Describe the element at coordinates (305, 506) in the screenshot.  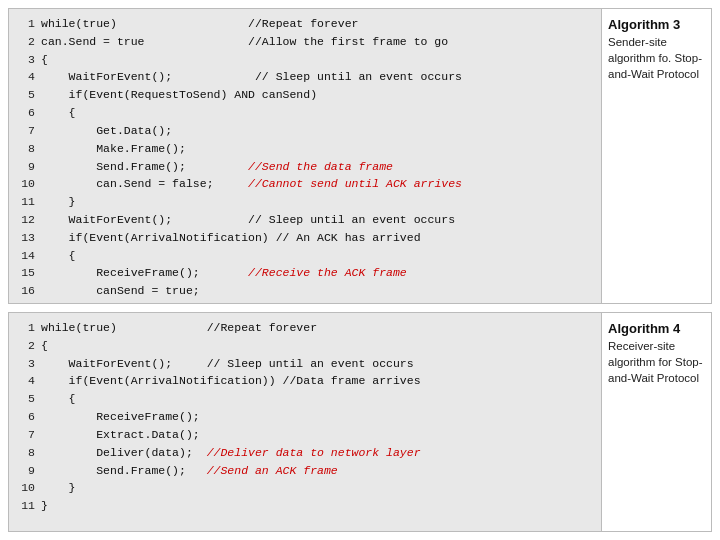
I see `code-line: 11}` at that location.